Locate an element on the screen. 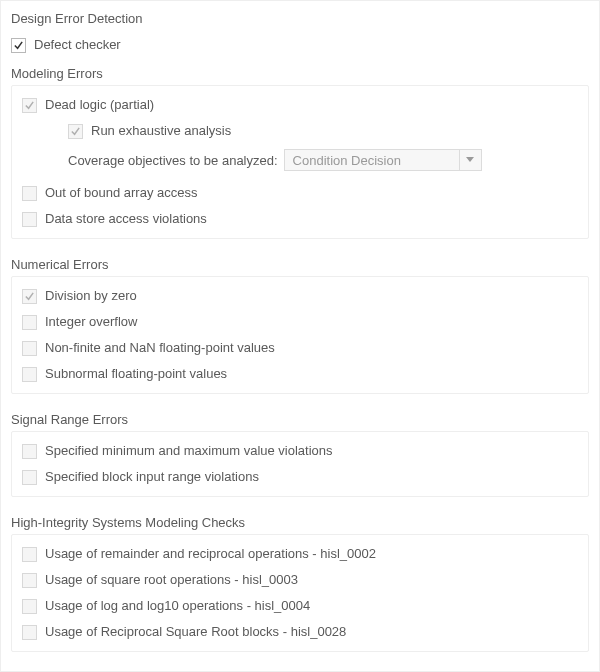 The image size is (600, 672). nonfinite-row: Non-finite and NaN floating-point values is located at coordinates (300, 348).